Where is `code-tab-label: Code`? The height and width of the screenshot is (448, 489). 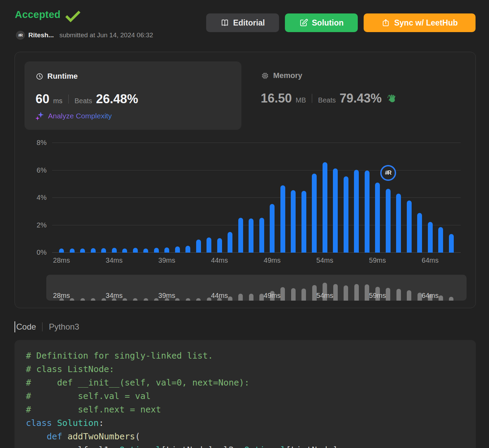
code-tab-label: Code is located at coordinates (26, 327).